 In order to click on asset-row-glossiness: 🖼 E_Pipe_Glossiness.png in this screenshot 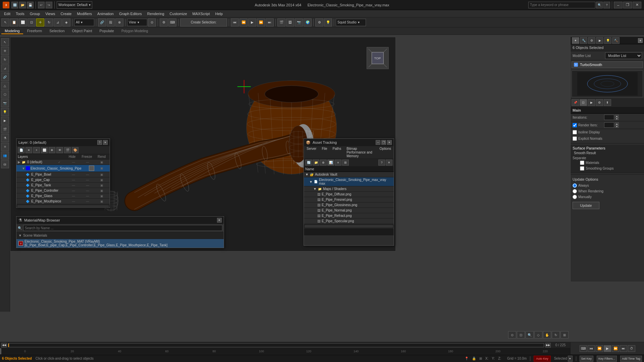, I will do `click(349, 205)`.